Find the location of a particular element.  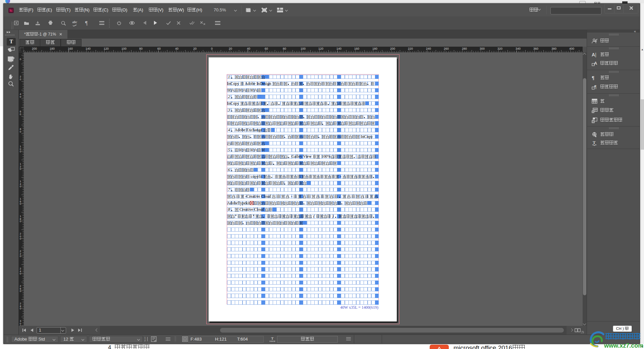

svg-text: A is located at coordinates (596, 63).